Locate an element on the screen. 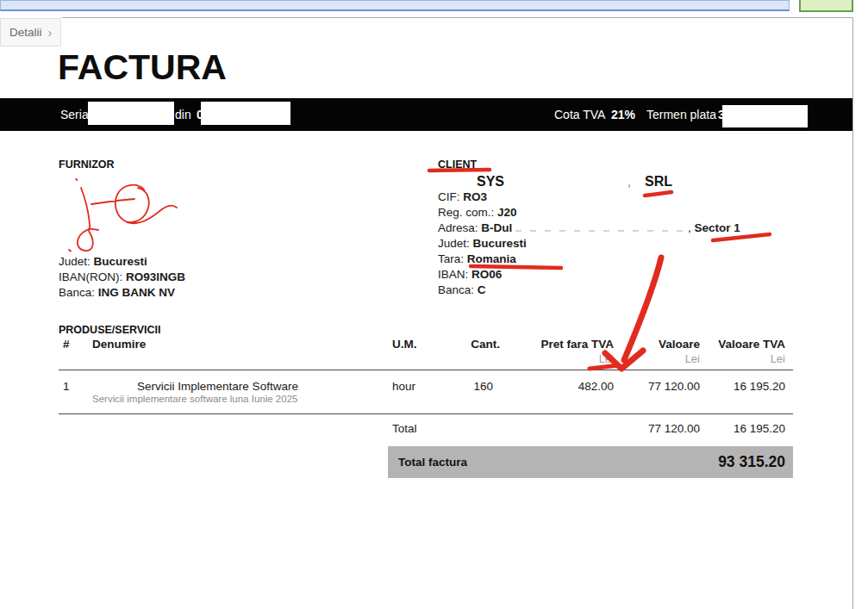 The width and height of the screenshot is (868, 609). row-description: Servicii implementare software luna Iuni… is located at coordinates (195, 399).